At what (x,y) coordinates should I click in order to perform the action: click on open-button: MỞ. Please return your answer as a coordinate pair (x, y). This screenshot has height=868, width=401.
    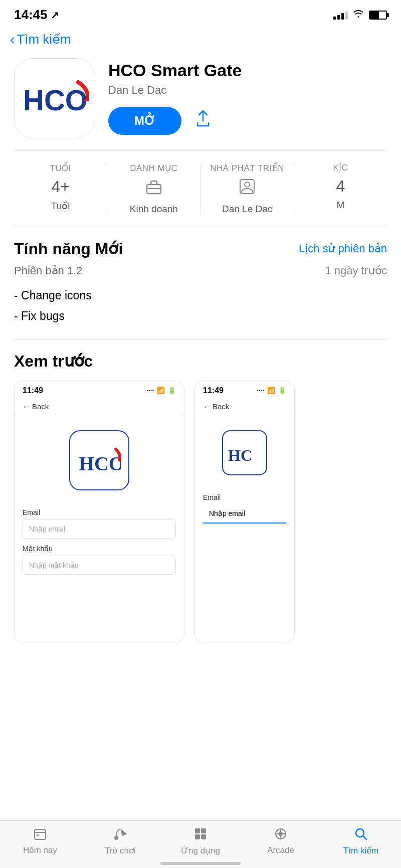
    Looking at the image, I should click on (145, 121).